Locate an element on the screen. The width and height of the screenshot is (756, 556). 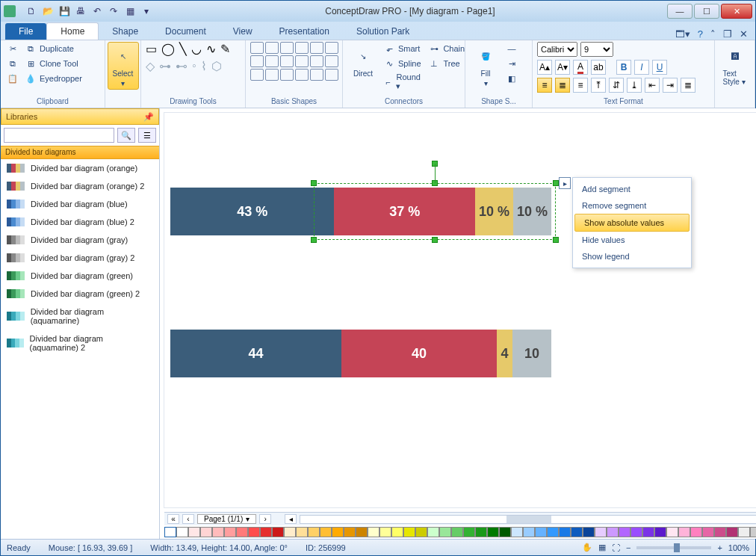
join-icon: ⊶ is located at coordinates (165, 66).